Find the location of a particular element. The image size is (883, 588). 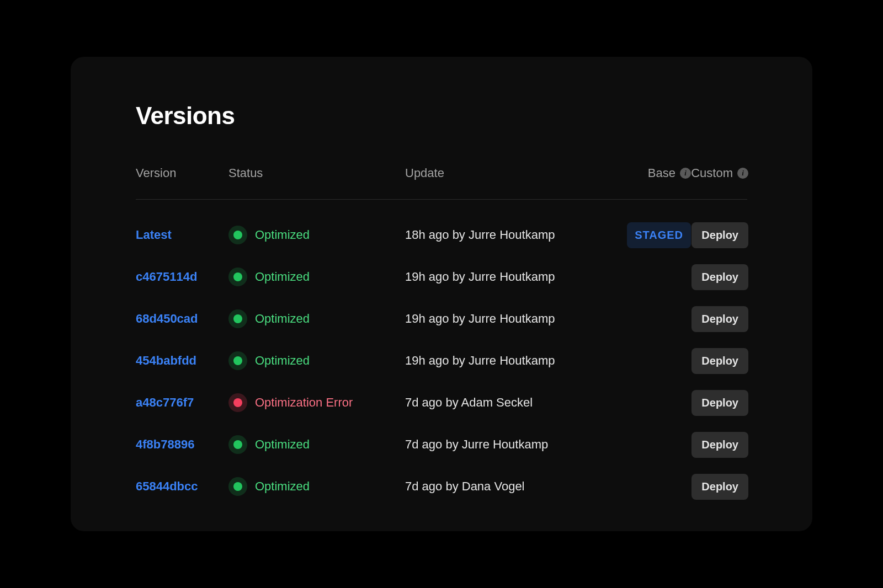

version-link: c4675114d is located at coordinates (167, 277).